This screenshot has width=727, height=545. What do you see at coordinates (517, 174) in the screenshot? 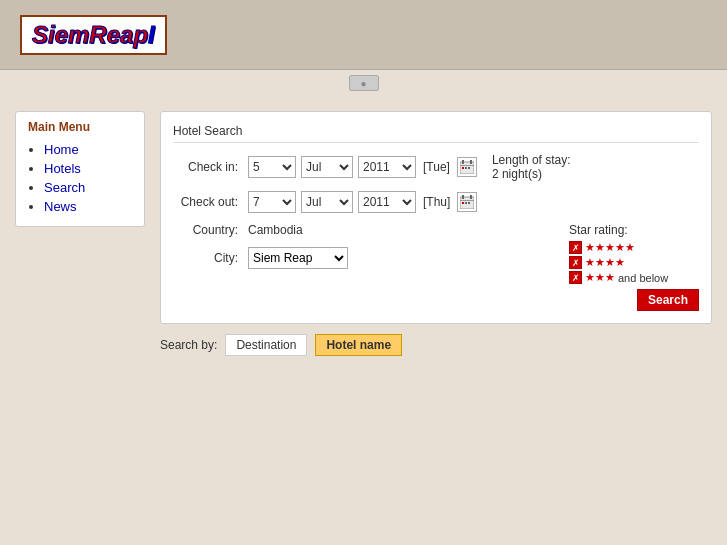
I see `length-of-stay-value: 2 night(s)` at bounding box center [517, 174].